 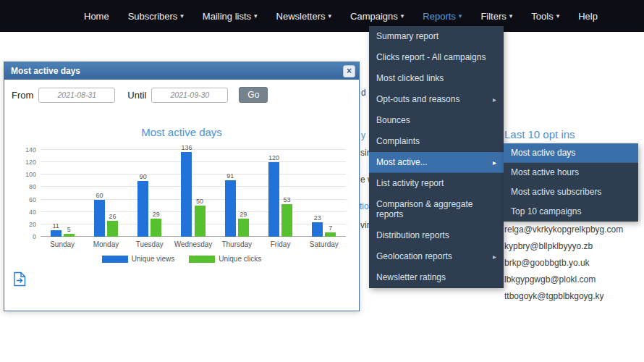 What do you see at coordinates (411, 277) in the screenshot?
I see `menu-item-label: Newsletter ratings` at bounding box center [411, 277].